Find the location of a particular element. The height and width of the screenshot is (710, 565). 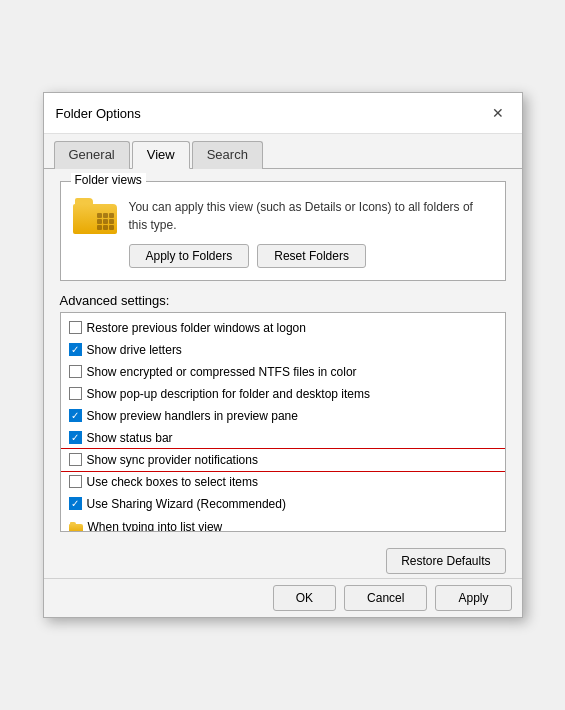

checkbox-checkboxes is located at coordinates (76, 482).